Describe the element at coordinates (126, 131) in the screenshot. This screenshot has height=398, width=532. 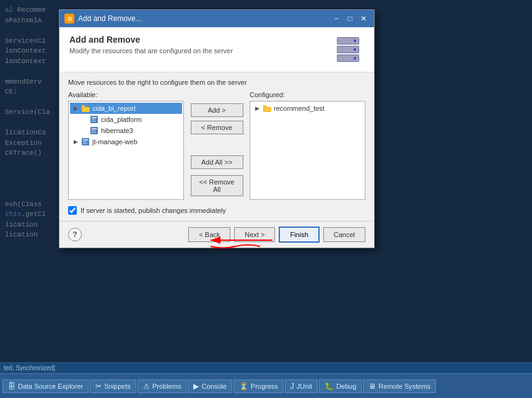
I see `list-item: hibernate3` at that location.